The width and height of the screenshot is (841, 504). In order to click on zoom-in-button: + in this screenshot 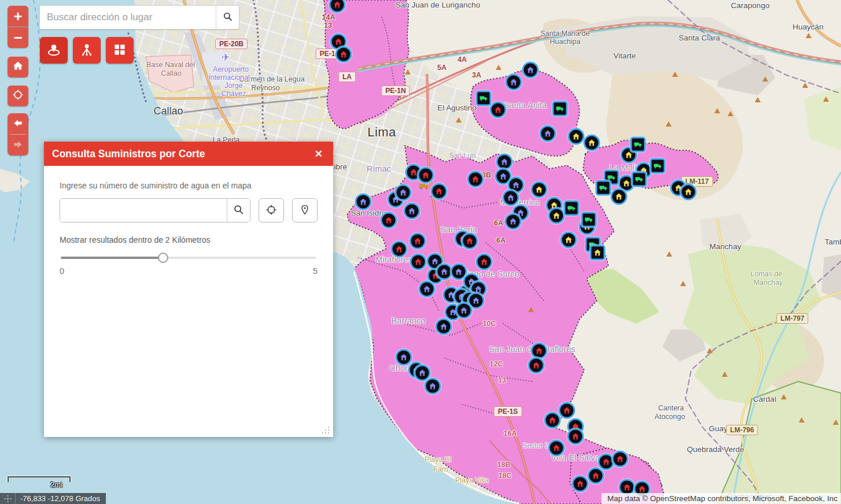, I will do `click(18, 16)`.